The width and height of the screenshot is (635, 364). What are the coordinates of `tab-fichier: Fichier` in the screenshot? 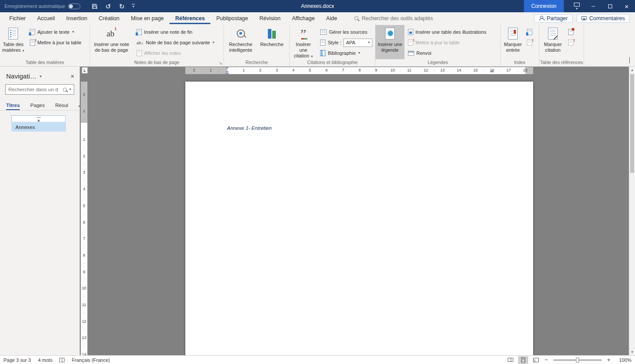 It's located at (18, 18).